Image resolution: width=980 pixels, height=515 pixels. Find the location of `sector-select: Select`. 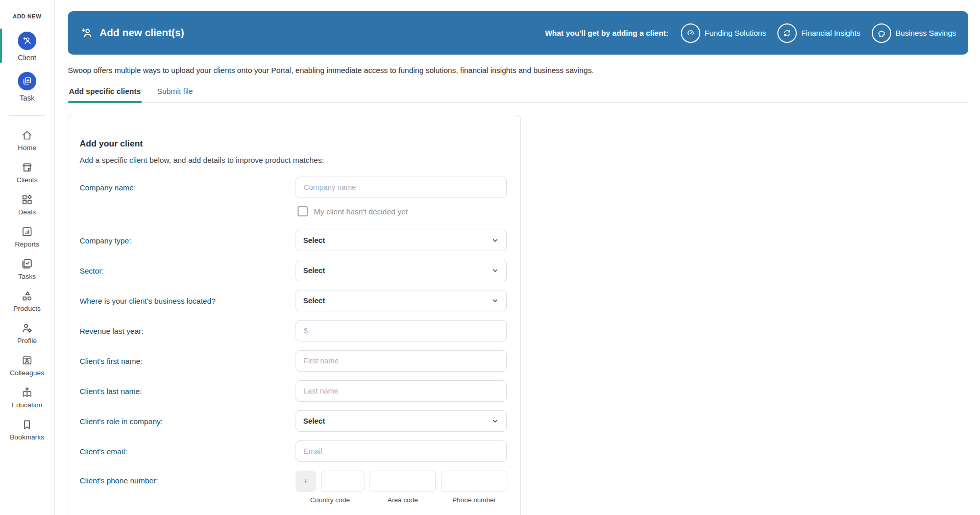

sector-select: Select is located at coordinates (401, 271).